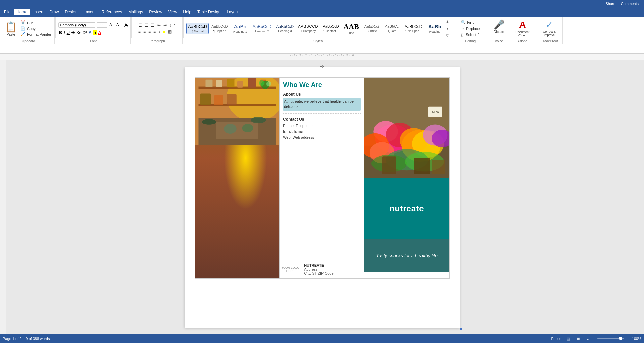 This screenshot has height=343, width=644. I want to click on strikethrough-button: S, so click(73, 32).